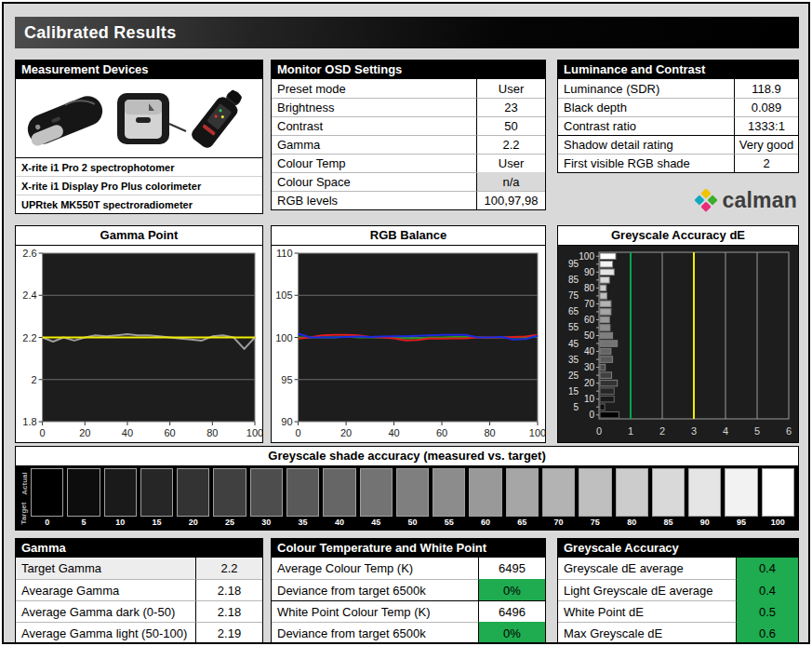 The image size is (812, 646). What do you see at coordinates (574, 328) in the screenshot?
I see `svg-text: 55` at bounding box center [574, 328].